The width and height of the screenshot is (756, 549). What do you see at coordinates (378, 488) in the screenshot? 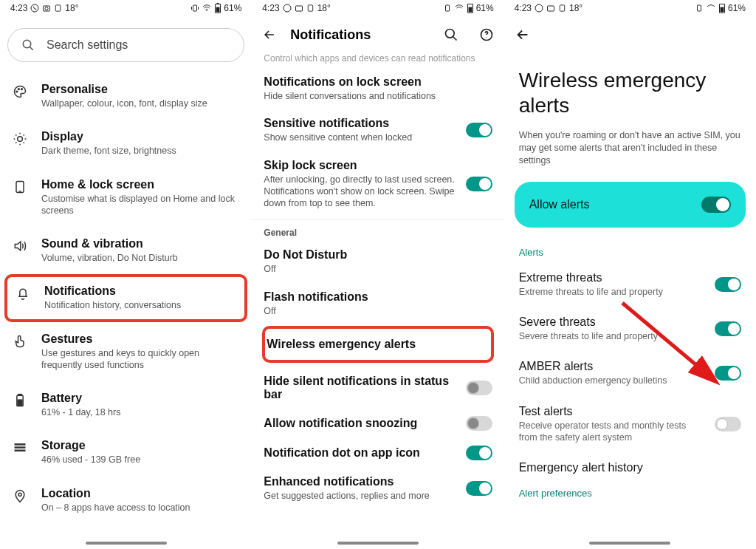
I see `item-enhanced: Enhanced notificationsGet suggested acti…` at bounding box center [378, 488].